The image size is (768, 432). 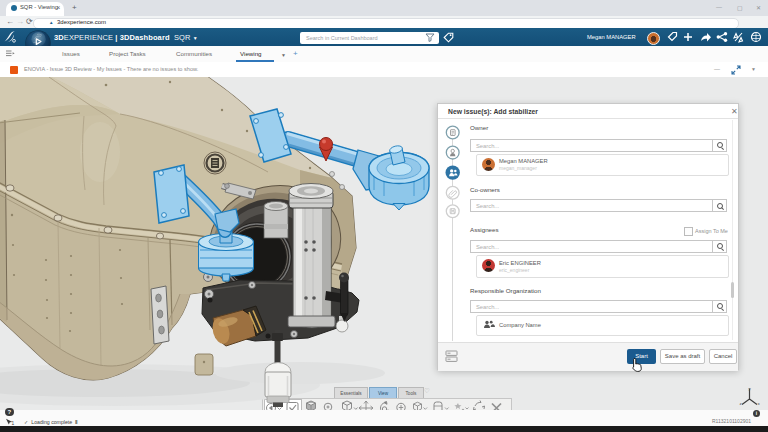 What do you see at coordinates (750, 388) in the screenshot?
I see `svg-text: y` at bounding box center [750, 388].